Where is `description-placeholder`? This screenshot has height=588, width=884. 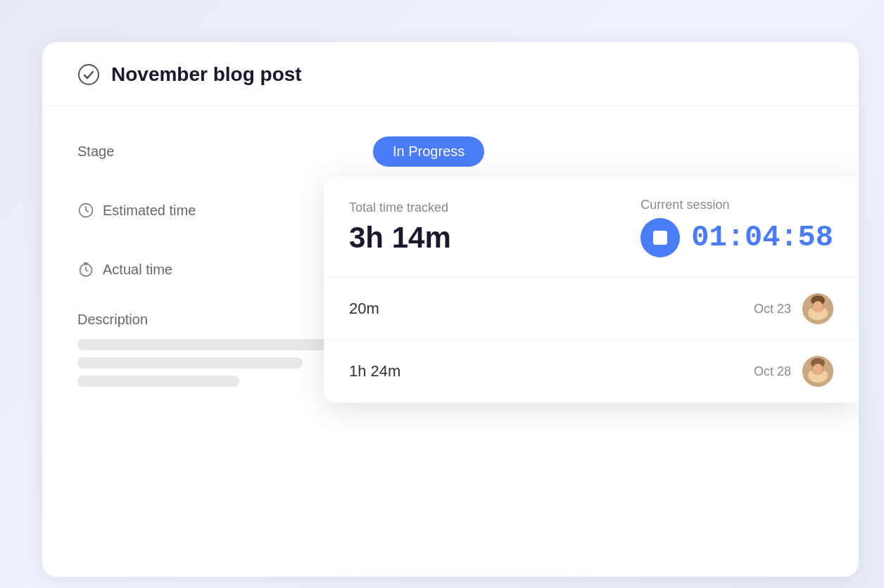
description-placeholder is located at coordinates (211, 363).